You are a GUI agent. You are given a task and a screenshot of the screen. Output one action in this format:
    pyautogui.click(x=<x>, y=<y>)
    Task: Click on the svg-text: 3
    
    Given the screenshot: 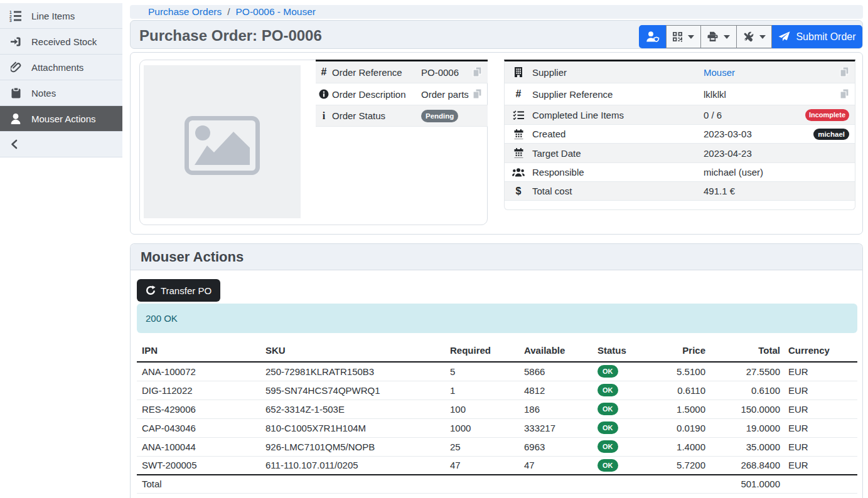 What is the action you would take?
    pyautogui.click(x=11, y=20)
    